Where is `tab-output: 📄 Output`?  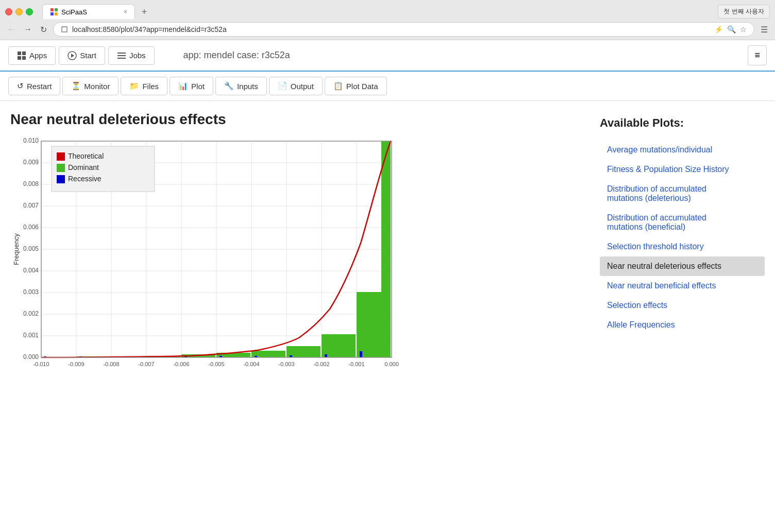 tab-output: 📄 Output is located at coordinates (296, 86).